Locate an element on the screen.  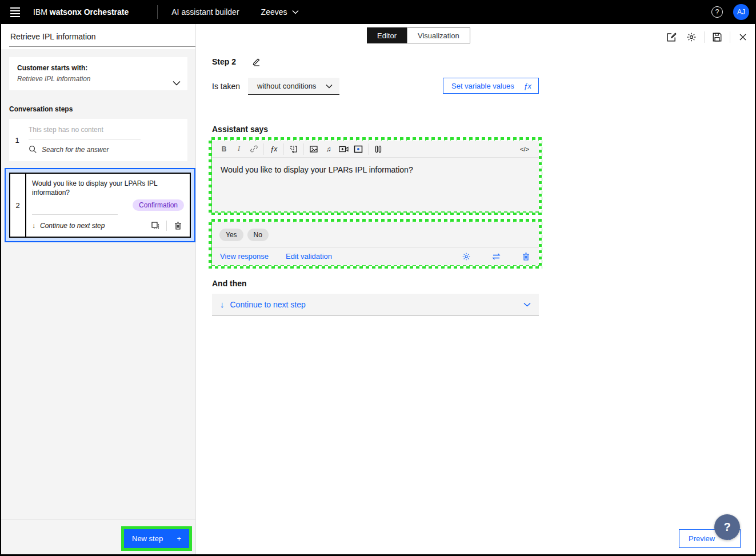
customer-starts-with-card: Customer starts with: Retrieve IPL infor… is located at coordinates (98, 74).